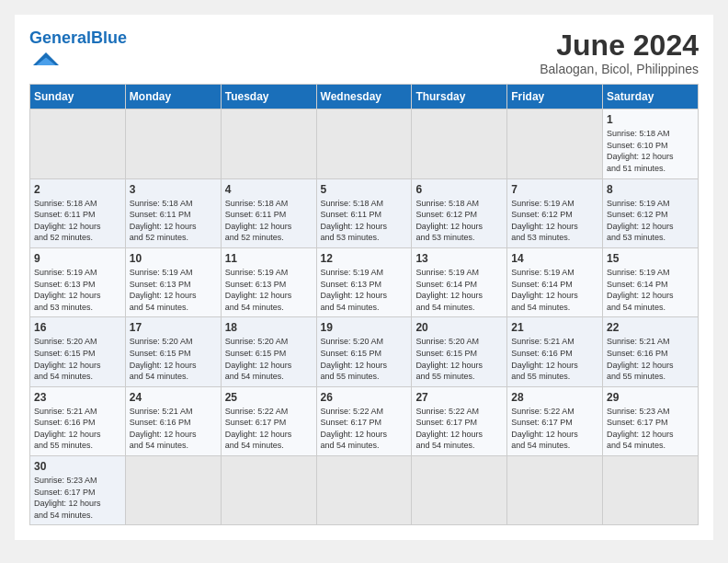 This screenshot has height=563, width=728. I want to click on day-number: 7, so click(555, 190).